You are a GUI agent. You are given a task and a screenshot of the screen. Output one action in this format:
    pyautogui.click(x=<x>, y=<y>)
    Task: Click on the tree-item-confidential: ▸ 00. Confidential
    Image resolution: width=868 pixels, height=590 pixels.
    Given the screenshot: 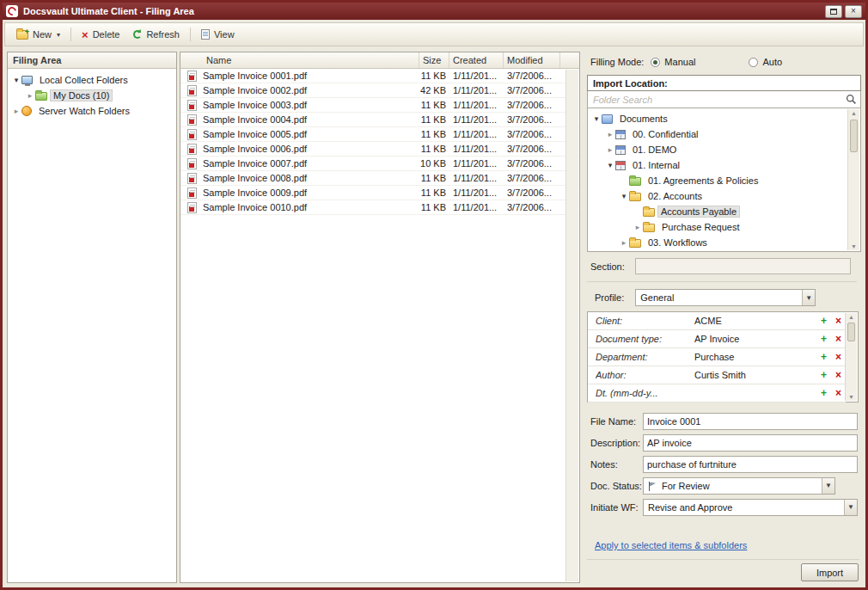 What is the action you would take?
    pyautogui.click(x=718, y=134)
    